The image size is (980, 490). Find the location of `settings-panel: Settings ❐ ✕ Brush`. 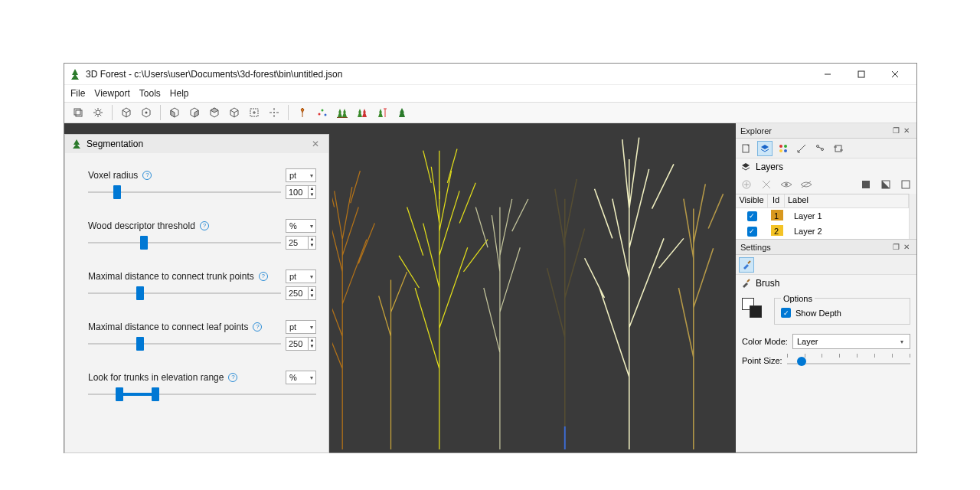

settings-panel: Settings ❐ ✕ Brush is located at coordinates (826, 346).